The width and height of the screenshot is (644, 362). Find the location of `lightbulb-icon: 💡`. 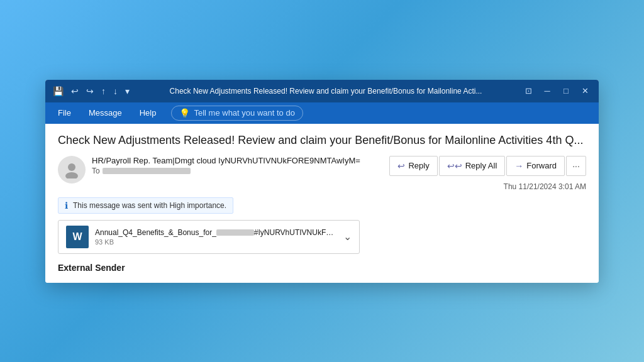

lightbulb-icon: 💡 is located at coordinates (185, 113).